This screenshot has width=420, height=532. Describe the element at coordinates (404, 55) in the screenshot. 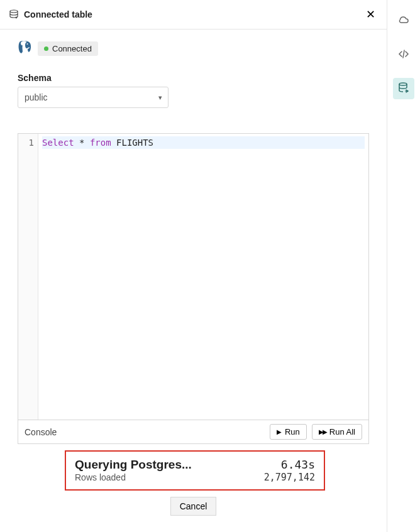

I see `rail-code-button` at that location.